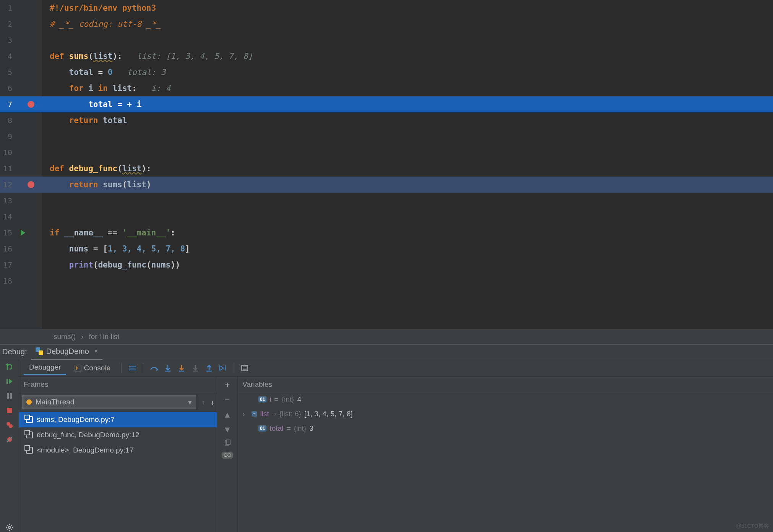  What do you see at coordinates (21, 217) in the screenshot?
I see `gutter-row: 14` at bounding box center [21, 217].